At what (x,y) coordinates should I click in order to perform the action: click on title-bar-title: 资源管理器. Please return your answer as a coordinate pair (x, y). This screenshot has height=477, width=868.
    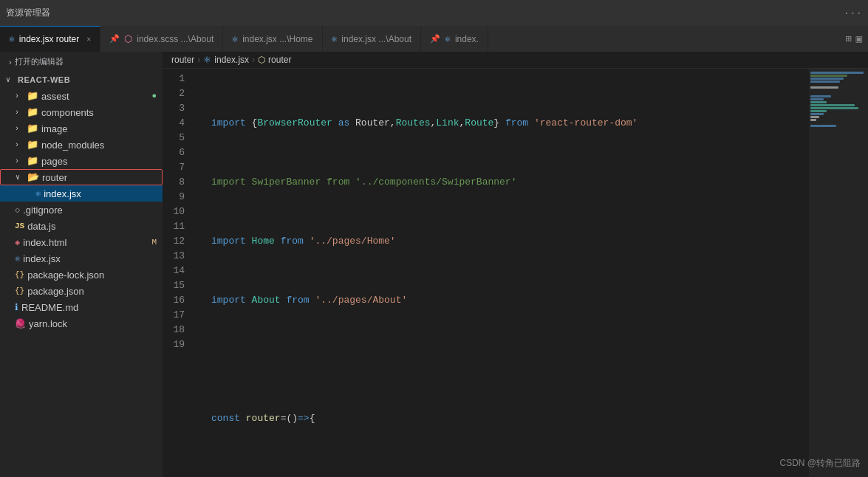
    Looking at the image, I should click on (28, 13).